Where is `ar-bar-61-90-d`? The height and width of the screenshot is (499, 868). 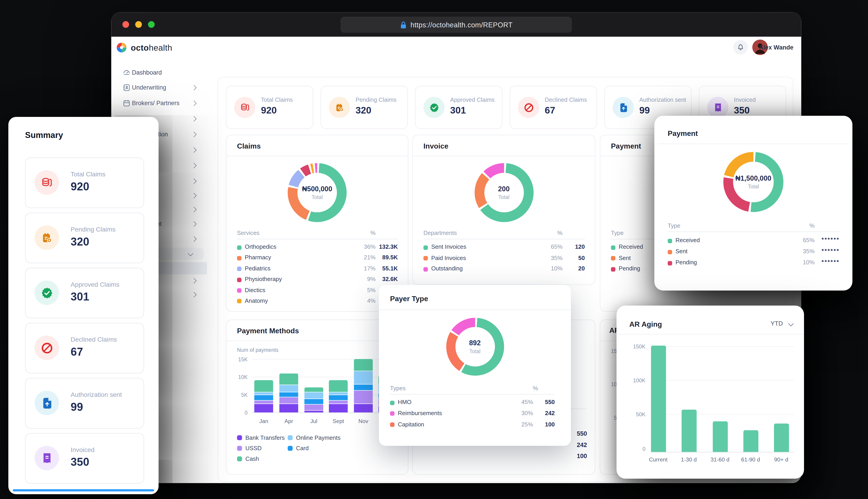
ar-bar-61-90-d is located at coordinates (751, 441).